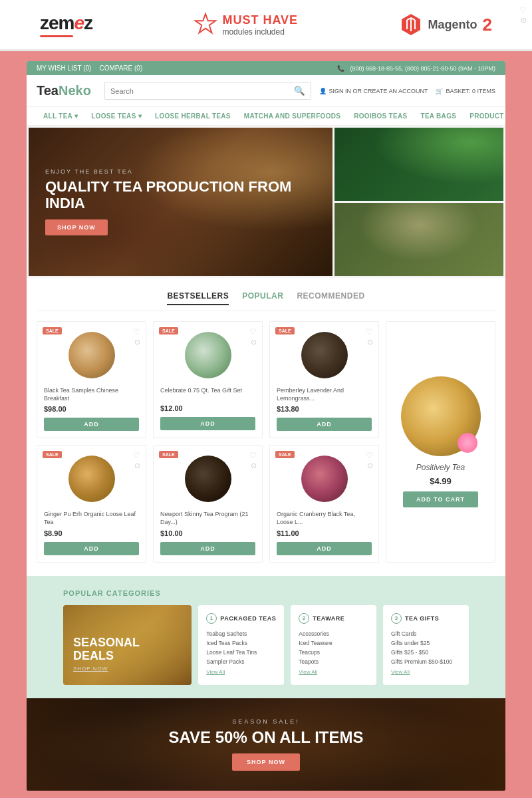 The height and width of the screenshot is (798, 532). I want to click on eye-icon-5: ⊙, so click(137, 466).